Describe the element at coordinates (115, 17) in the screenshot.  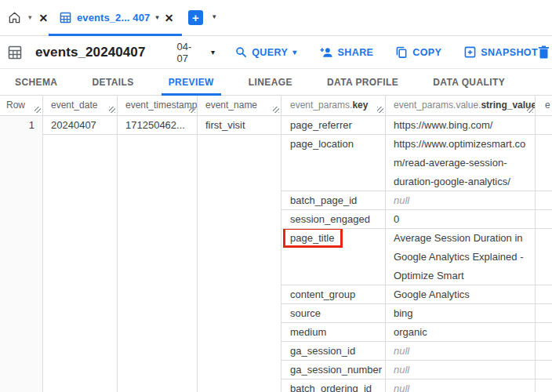
I see `tab-events-table: events_2... 407 ▾ ✕` at that location.